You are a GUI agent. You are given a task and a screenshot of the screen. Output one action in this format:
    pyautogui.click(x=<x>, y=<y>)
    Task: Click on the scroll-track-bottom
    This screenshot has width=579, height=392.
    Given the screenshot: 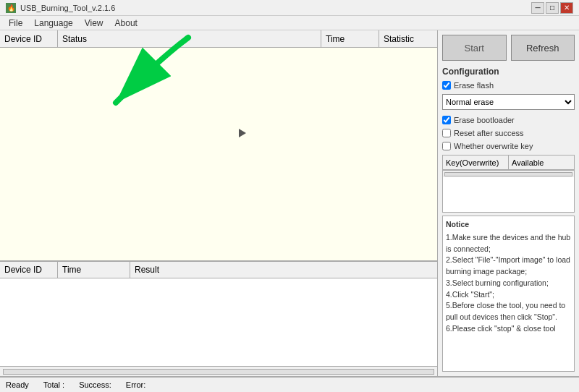 What is the action you would take?
    pyautogui.click(x=219, y=372)
    